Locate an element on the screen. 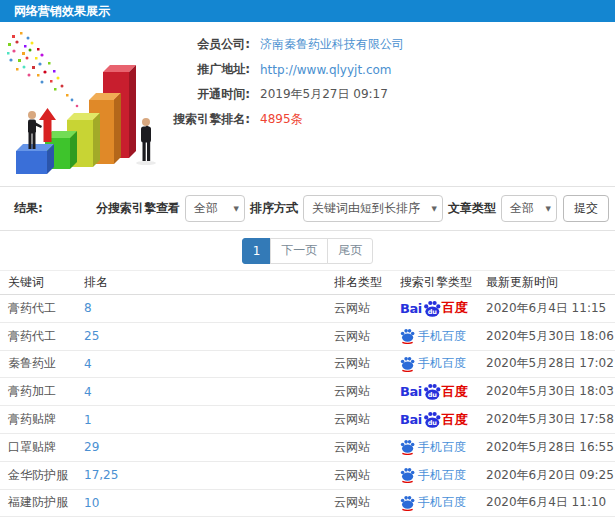 The image size is (615, 520). promo-url-label: 推广地址: is located at coordinates (204, 70).